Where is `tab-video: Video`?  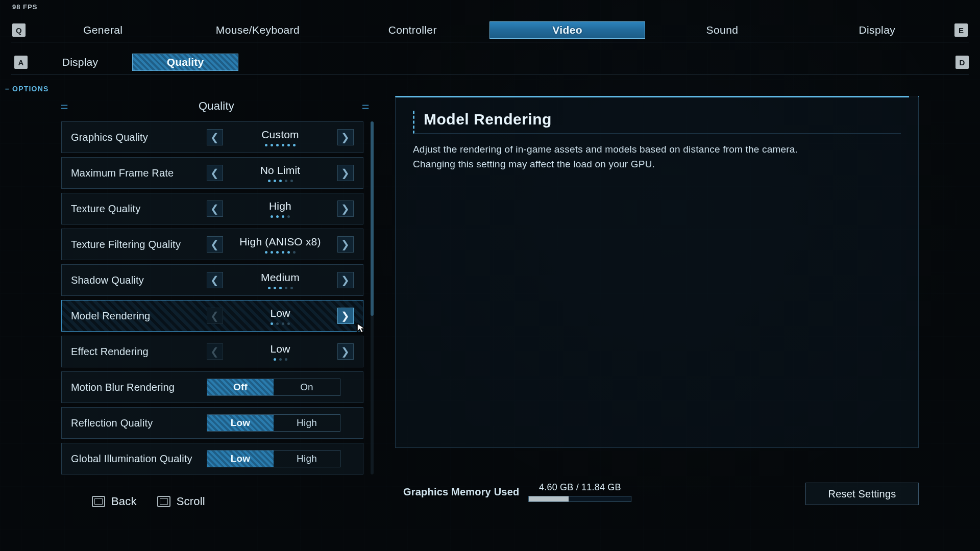 tab-video: Video is located at coordinates (568, 30).